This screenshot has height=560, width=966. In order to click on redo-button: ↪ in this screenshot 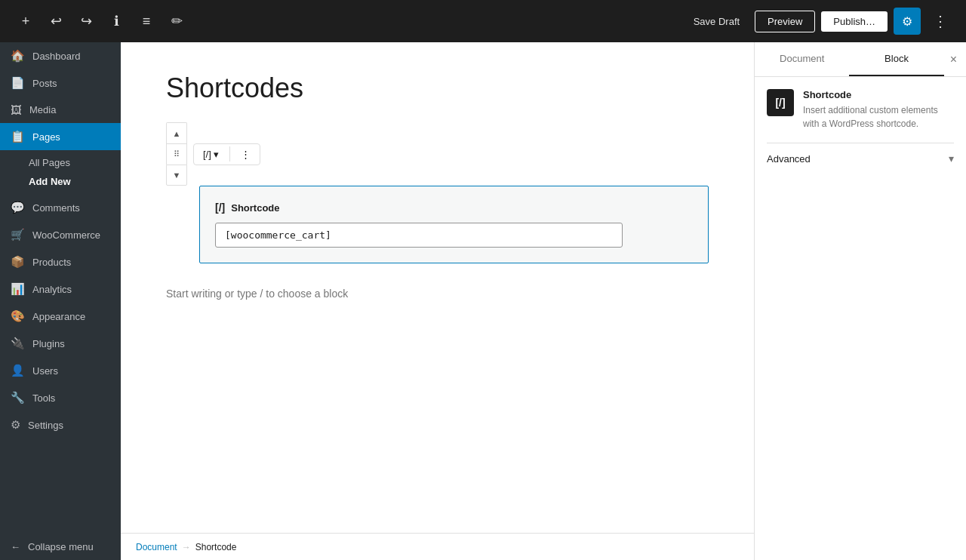, I will do `click(86, 21)`.